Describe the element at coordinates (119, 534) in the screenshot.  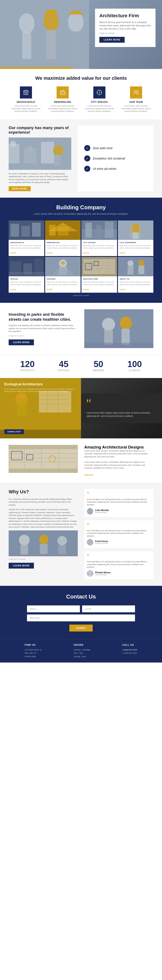
I see `whyus-right: " Proin sed libero orci sed faucibus lec…` at that location.